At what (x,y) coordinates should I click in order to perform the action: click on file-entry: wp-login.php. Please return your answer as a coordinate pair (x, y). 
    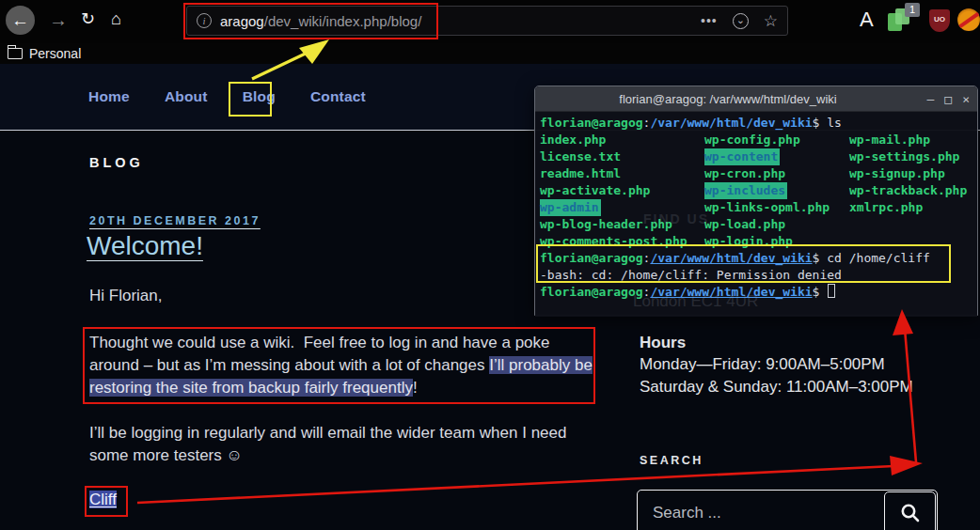
    Looking at the image, I should click on (777, 242).